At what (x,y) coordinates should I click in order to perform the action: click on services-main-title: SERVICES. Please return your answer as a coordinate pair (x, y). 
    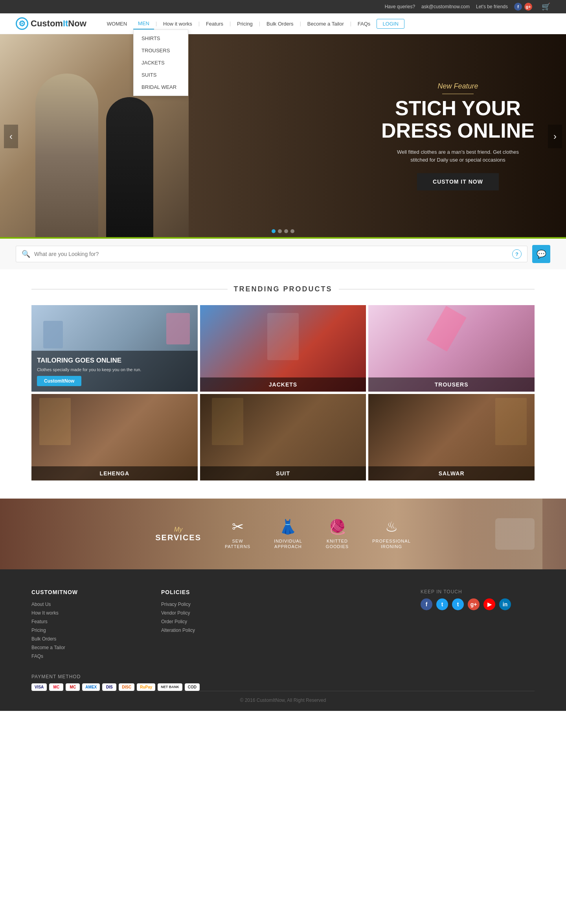
    Looking at the image, I should click on (178, 538).